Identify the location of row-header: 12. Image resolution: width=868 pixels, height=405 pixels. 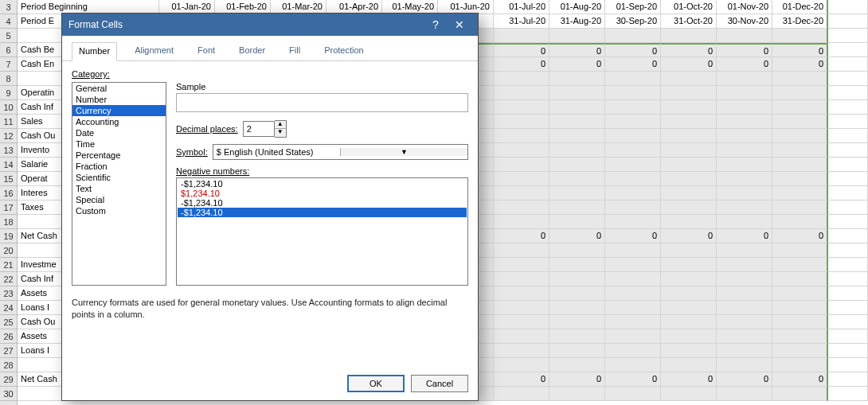
(8, 136).